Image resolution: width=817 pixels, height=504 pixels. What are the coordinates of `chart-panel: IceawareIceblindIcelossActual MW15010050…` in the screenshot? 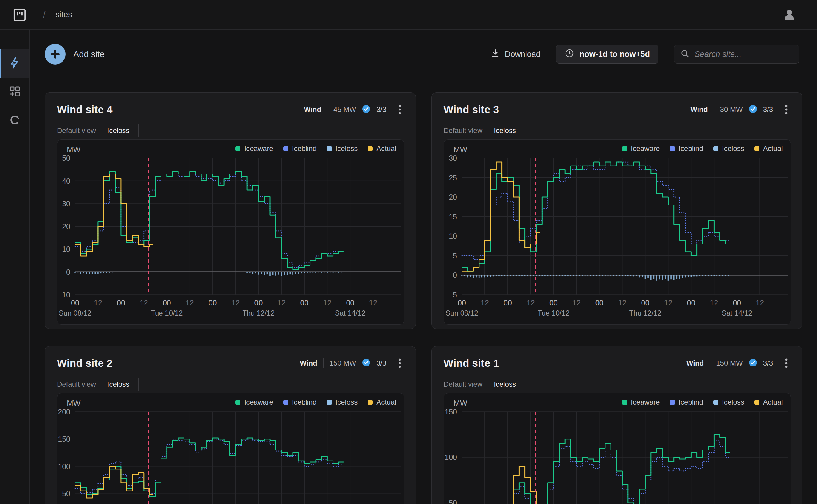 It's located at (617, 449).